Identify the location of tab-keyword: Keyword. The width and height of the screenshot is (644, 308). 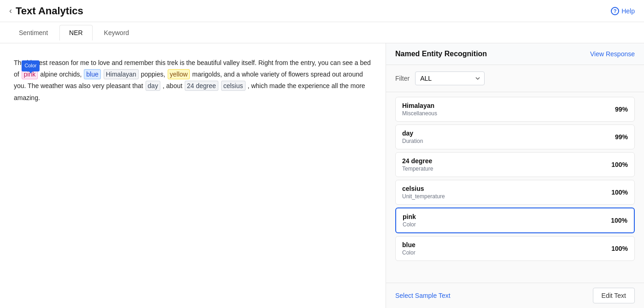
(117, 32).